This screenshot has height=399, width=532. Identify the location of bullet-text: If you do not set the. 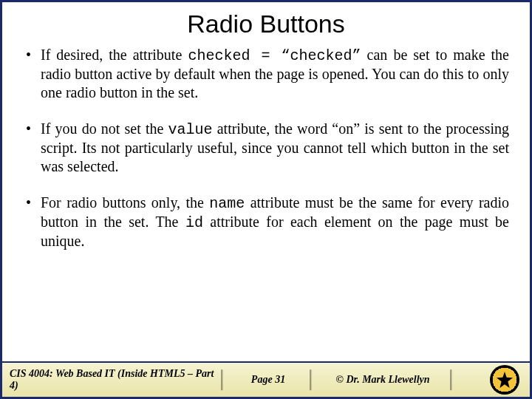
(105, 129).